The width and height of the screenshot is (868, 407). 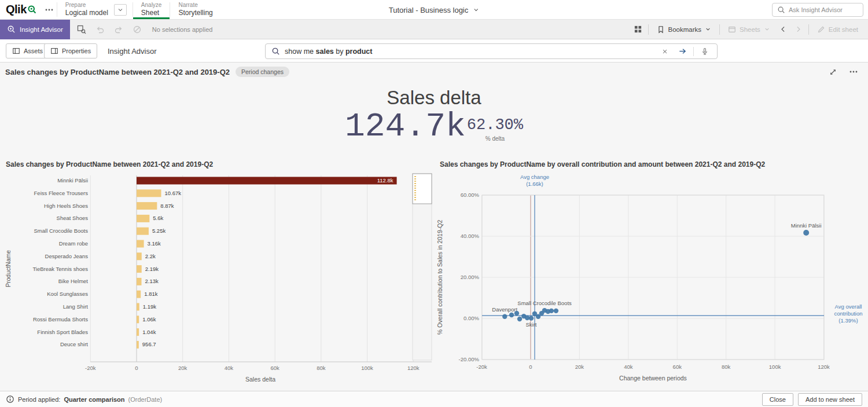 What do you see at coordinates (434, 115) in the screenshot?
I see `kpi-sales-delta: Sales delta 124.7k 62.30% % delta` at bounding box center [434, 115].